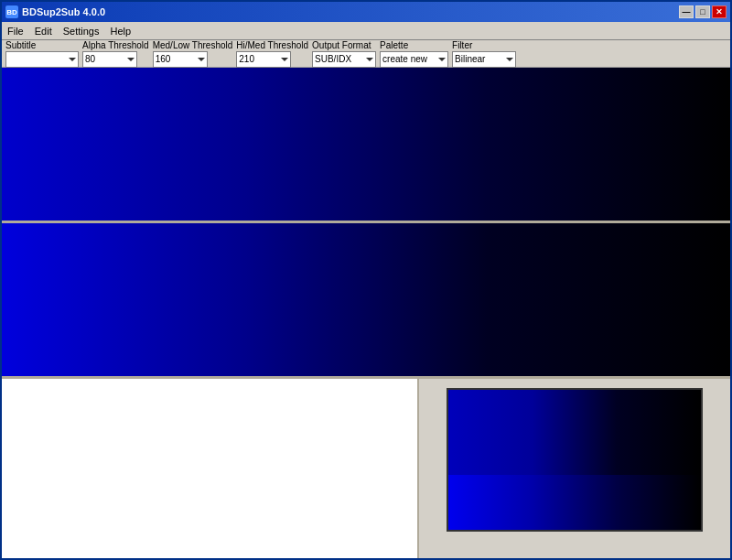 The width and height of the screenshot is (732, 560). Describe the element at coordinates (42, 59) in the screenshot. I see `subtitle-select` at that location.